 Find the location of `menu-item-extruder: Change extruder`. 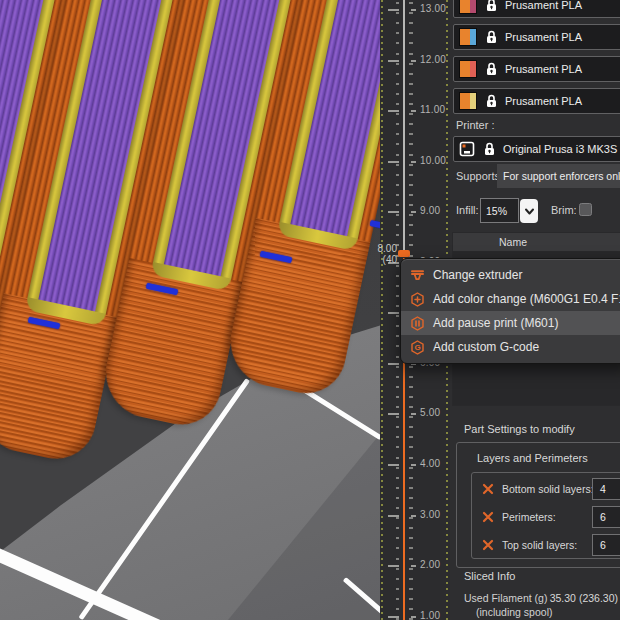

menu-item-extruder: Change extruder is located at coordinates (510, 275).